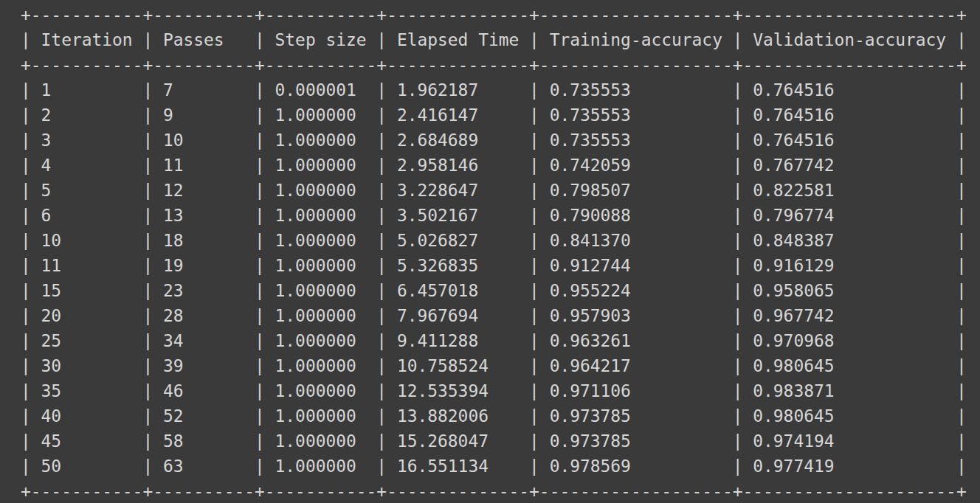 The image size is (980, 503). What do you see at coordinates (500, 416) in the screenshot?
I see `table-row: | 40 | 52 | 1.000000 | 13.882006 | 0.973…` at bounding box center [500, 416].